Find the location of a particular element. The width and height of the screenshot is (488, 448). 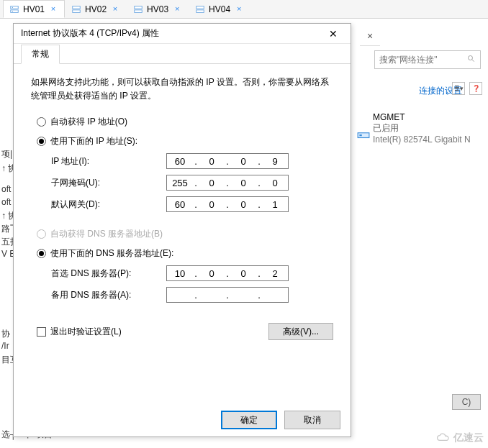

radio-label: 自动获得 IP 地址(O) is located at coordinates (89, 122).